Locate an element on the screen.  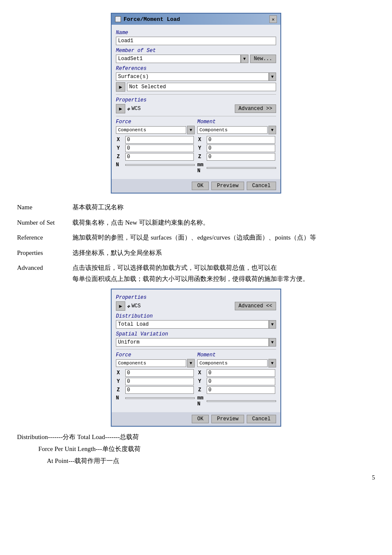
wcs-icon: ✤ is located at coordinates (129, 109).